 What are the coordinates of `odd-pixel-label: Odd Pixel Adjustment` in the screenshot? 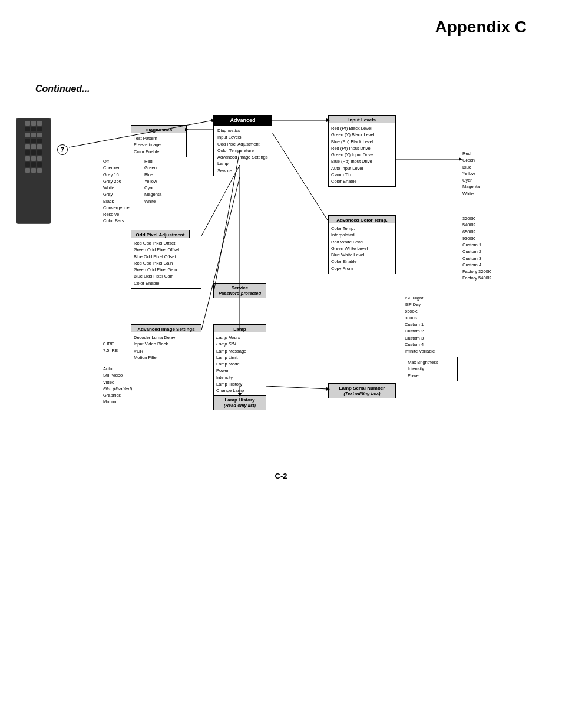 It's located at (160, 235).